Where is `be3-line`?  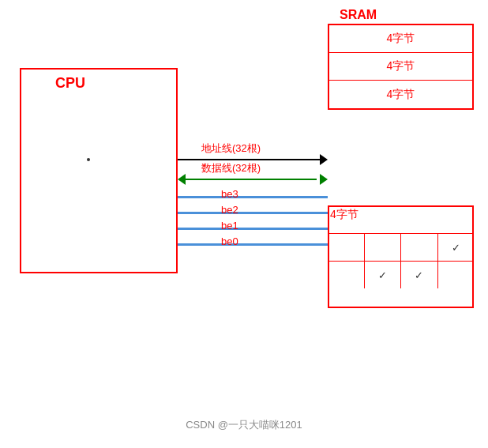
be3-line is located at coordinates (253, 198).